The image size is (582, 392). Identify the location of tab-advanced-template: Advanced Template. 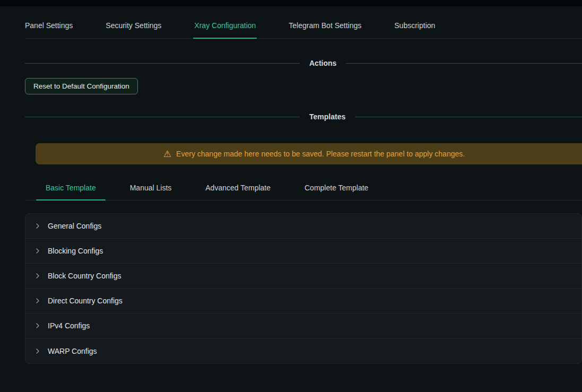
(238, 192).